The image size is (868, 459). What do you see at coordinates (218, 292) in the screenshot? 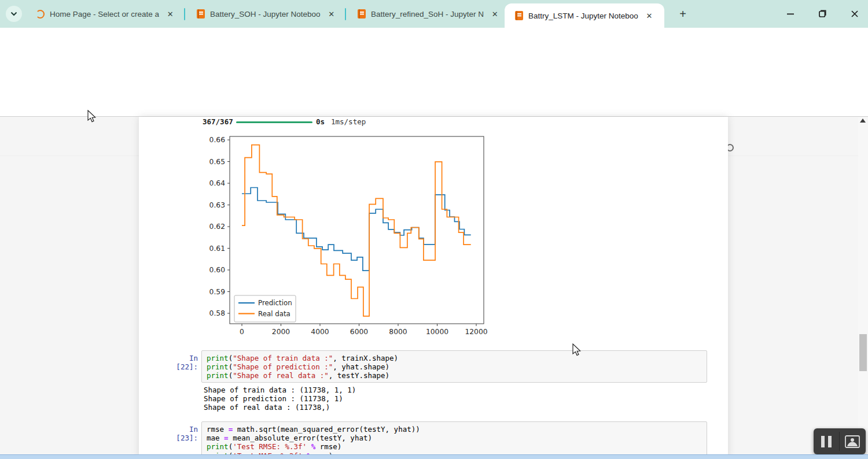
I see `svg-text: 0.59` at bounding box center [218, 292].